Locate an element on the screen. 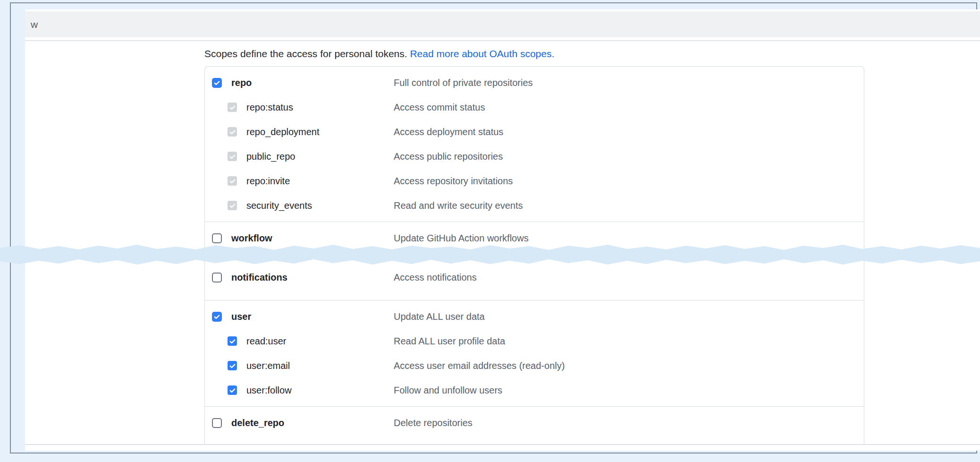 The width and height of the screenshot is (980, 462). checkbox-checked-repo is located at coordinates (217, 83).